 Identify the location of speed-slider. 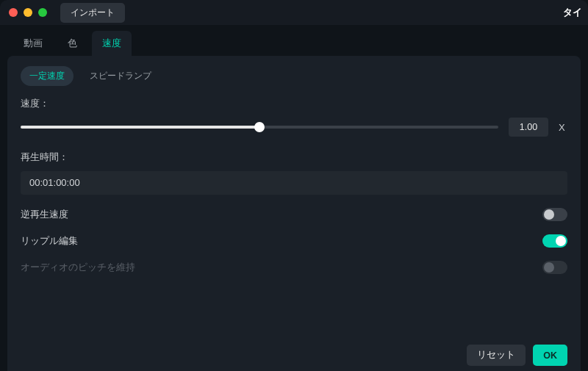
(259, 127).